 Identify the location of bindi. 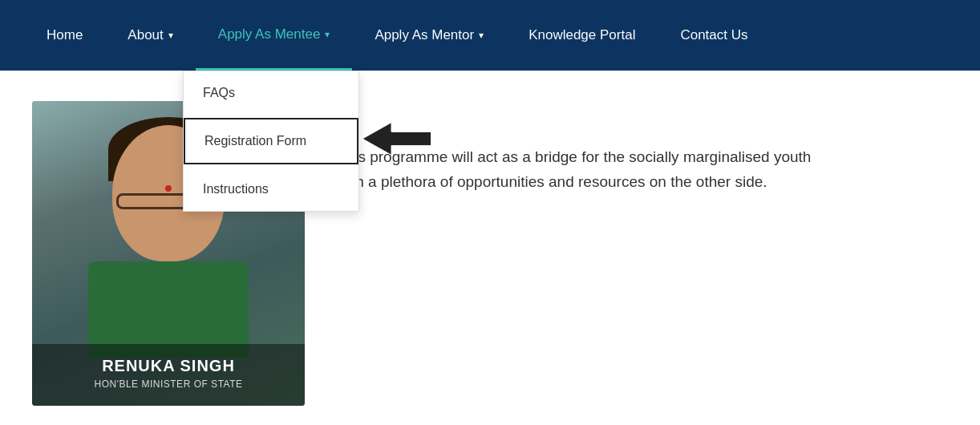
(168, 188).